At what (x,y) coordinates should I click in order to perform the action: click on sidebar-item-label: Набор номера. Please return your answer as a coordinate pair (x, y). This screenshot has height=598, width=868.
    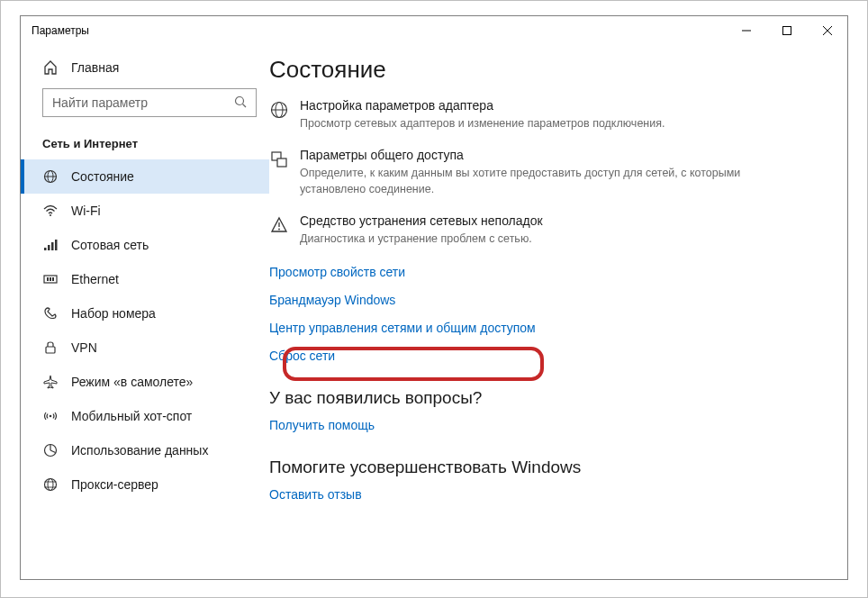
    Looking at the image, I should click on (113, 313).